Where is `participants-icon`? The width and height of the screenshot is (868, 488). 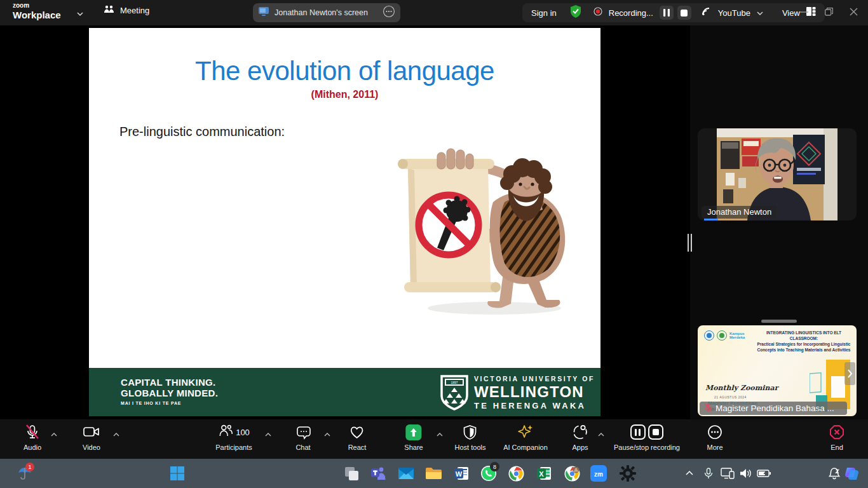 participants-icon is located at coordinates (226, 432).